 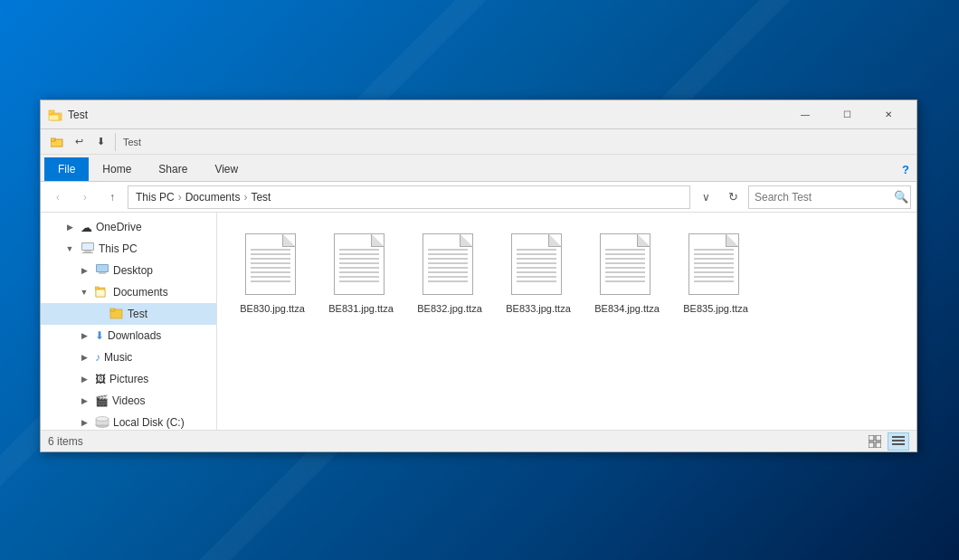 I want to click on refresh-button: ↻, so click(x=733, y=197).